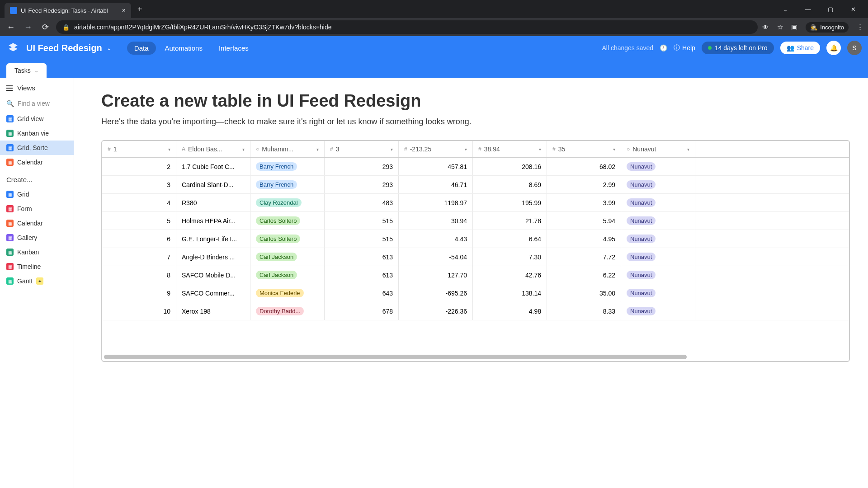 The image size is (868, 488). Describe the element at coordinates (362, 239) in the screenshot. I see `cell-num: 515` at that location.